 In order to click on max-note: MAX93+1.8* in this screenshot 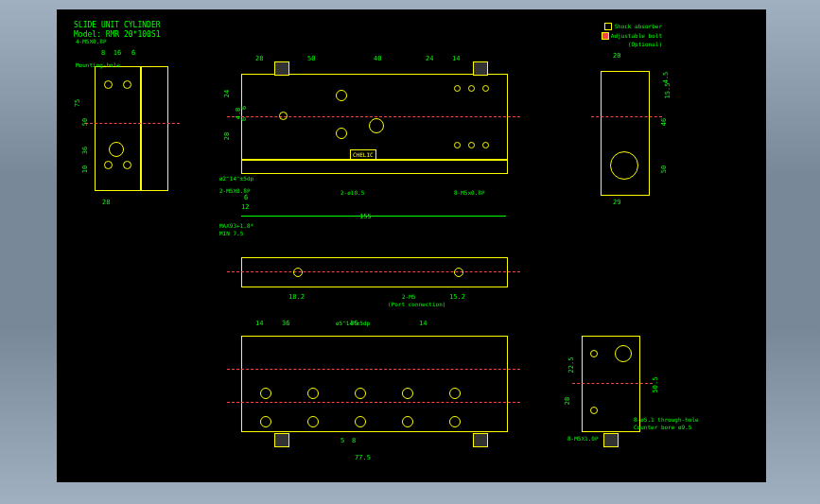, I will do `click(236, 225)`.